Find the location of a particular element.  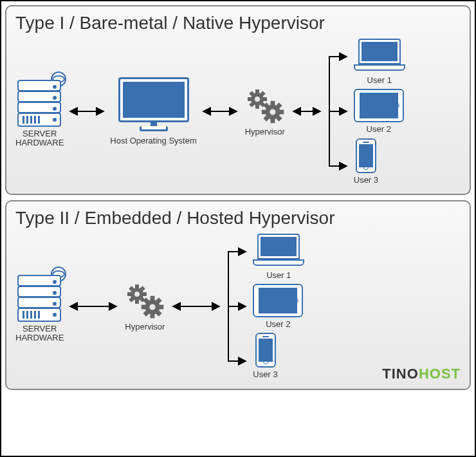

host-os-node: Host Operating System is located at coordinates (153, 111).